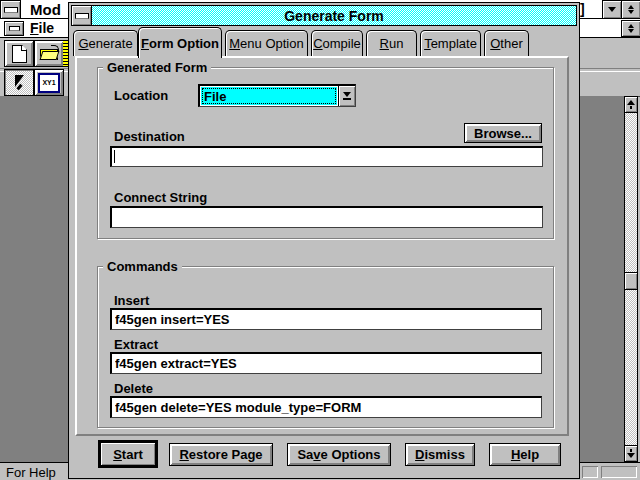 The width and height of the screenshot is (640, 480). I want to click on insert-label: Insert, so click(132, 300).